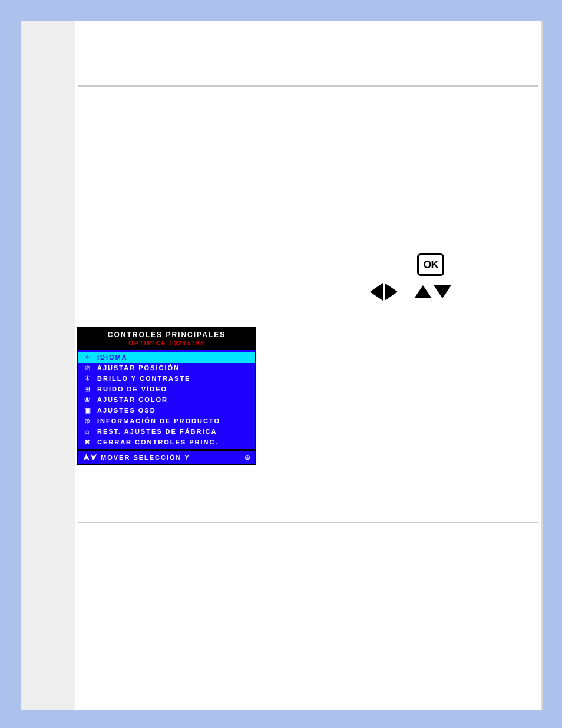 This screenshot has width=562, height=728. I want to click on osd-item-restaurar-fabrica: ⌂REST. AJUSTES DE FÁBRICA, so click(167, 431).